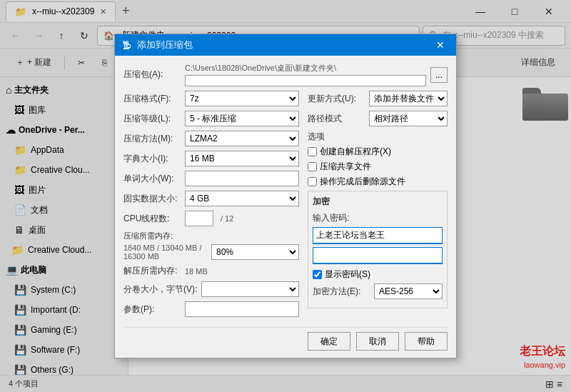 The height and width of the screenshot is (392, 571). Describe the element at coordinates (426, 341) in the screenshot. I see `help-btn: 帮助` at that location.